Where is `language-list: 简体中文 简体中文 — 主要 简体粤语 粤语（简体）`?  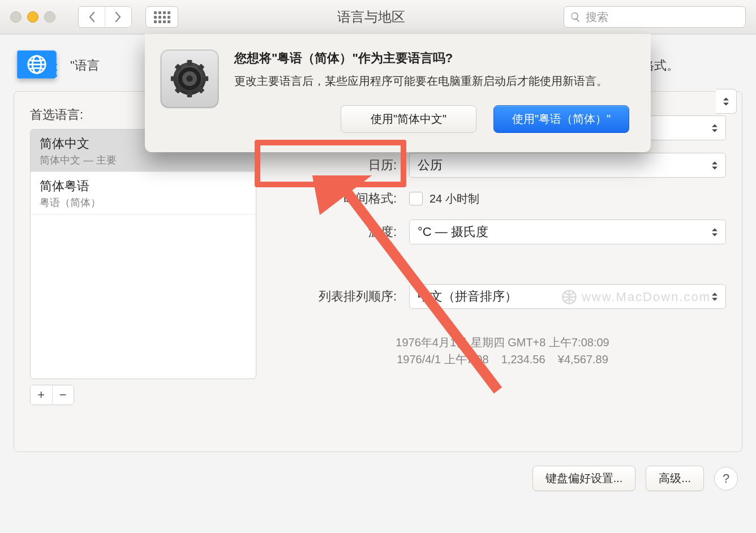
language-list: 简体中文 简体中文 — 主要 简体粤语 粤语（简体） is located at coordinates (143, 254).